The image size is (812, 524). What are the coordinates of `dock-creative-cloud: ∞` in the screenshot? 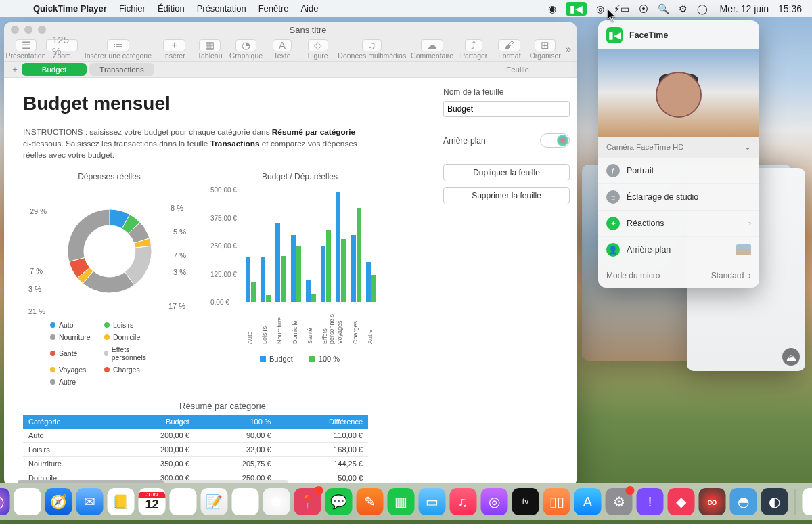 It's located at (713, 502).